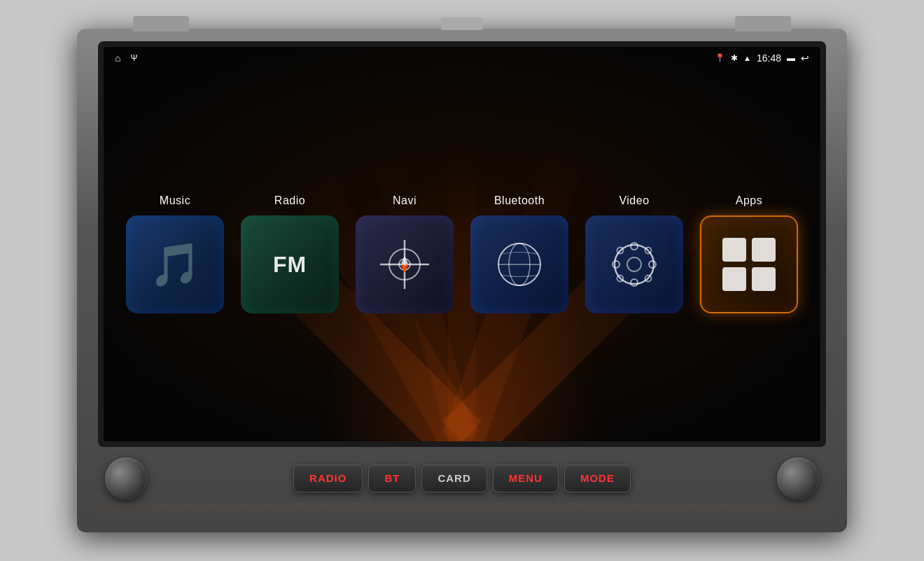 The image size is (924, 561). Describe the element at coordinates (749, 201) in the screenshot. I see `apps-label: Apps` at that location.